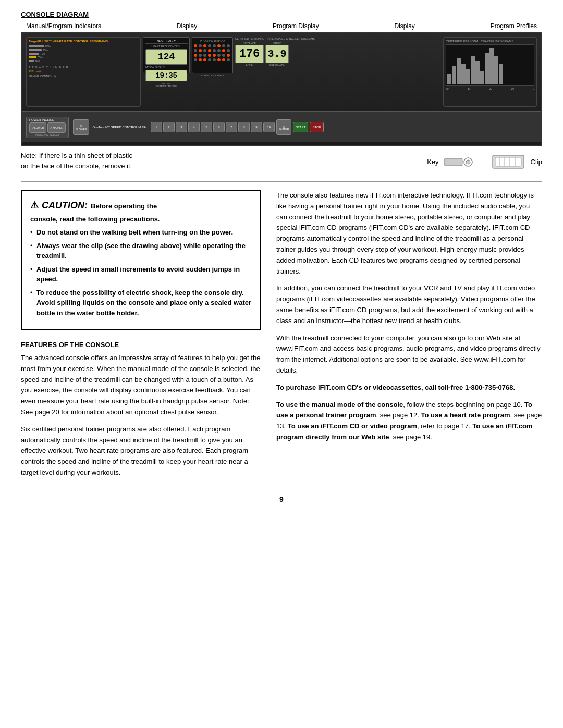  I want to click on label-program-display: Program Display, so click(296, 26).